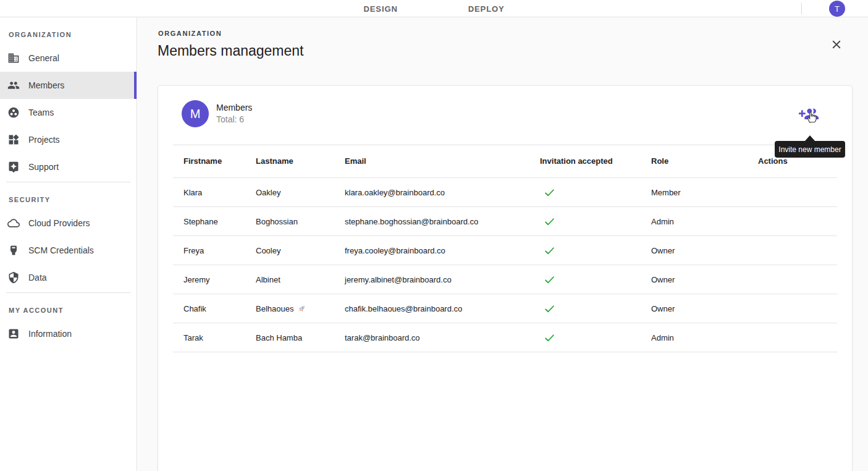  What do you see at coordinates (505, 145) in the screenshot?
I see `card-header-divider` at bounding box center [505, 145].